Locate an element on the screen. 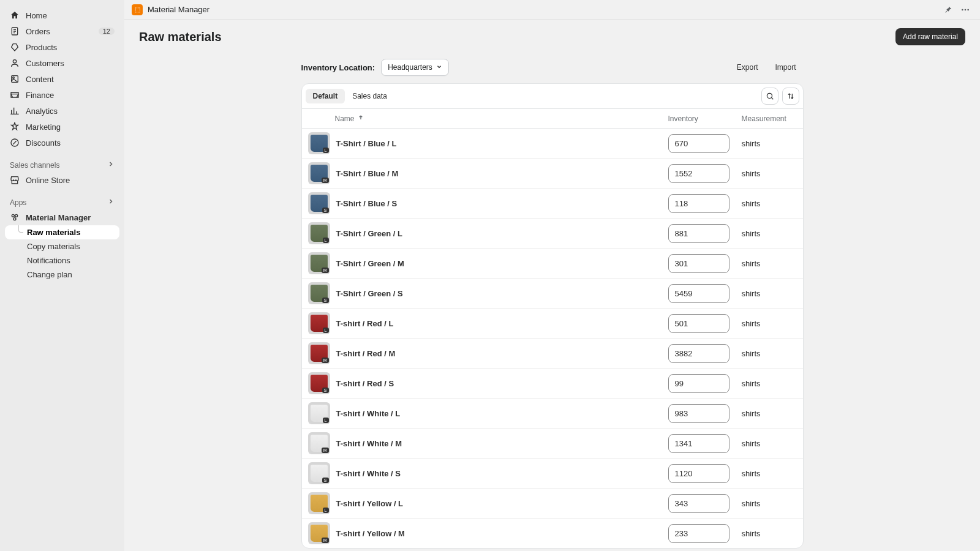  product-thumbnail: L is located at coordinates (319, 323).